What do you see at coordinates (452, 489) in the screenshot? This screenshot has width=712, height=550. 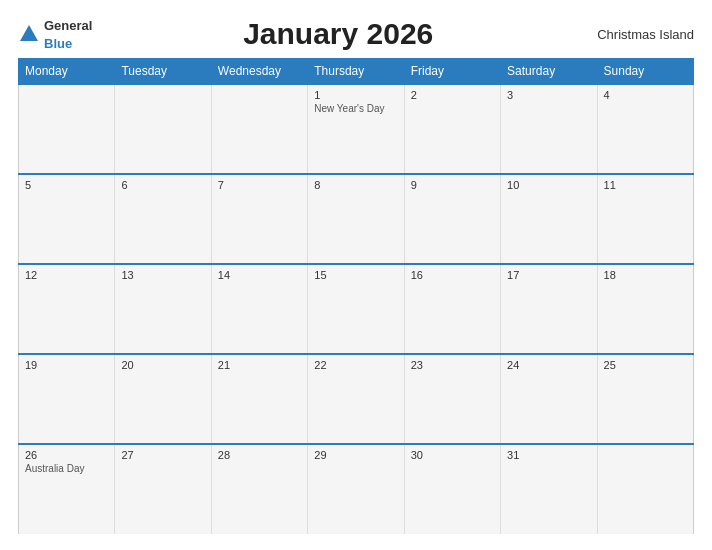 I see `calendar-cell: 30` at bounding box center [452, 489].